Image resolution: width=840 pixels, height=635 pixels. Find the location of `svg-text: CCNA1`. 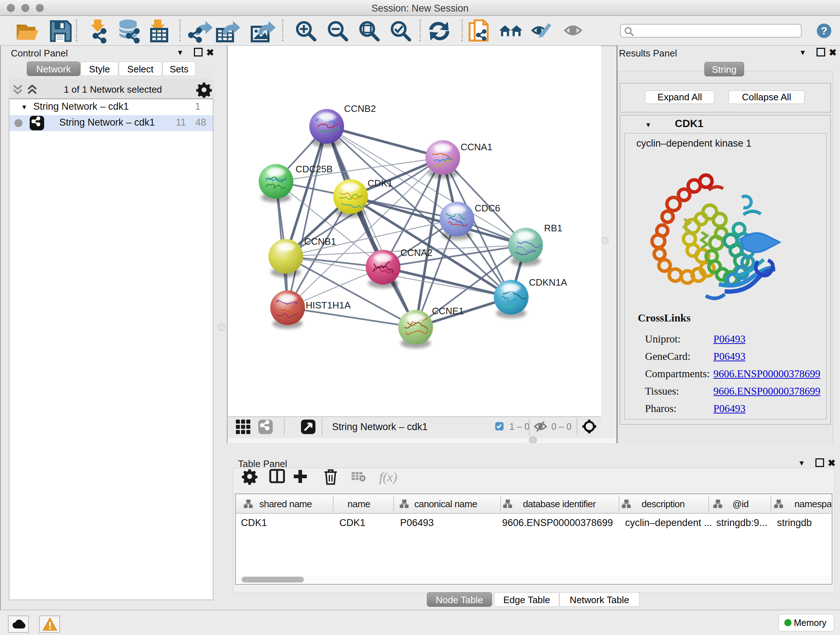

svg-text: CCNA1 is located at coordinates (477, 147).